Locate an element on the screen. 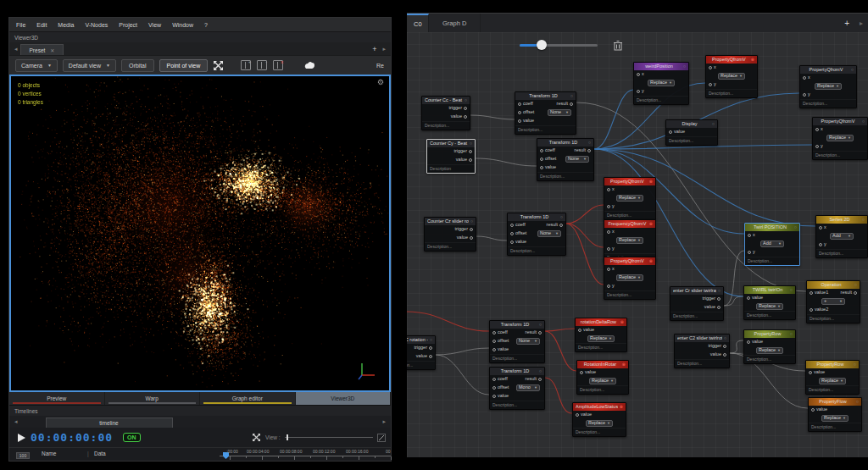  menu-v-nodes: V-Nodes is located at coordinates (97, 25).